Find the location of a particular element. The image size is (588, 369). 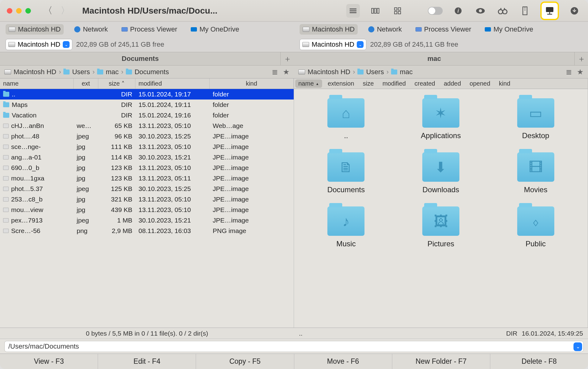

file-row: phot….48jpeg96 KB30.10.2023, 15:25JPE…im… is located at coordinates (147, 136).